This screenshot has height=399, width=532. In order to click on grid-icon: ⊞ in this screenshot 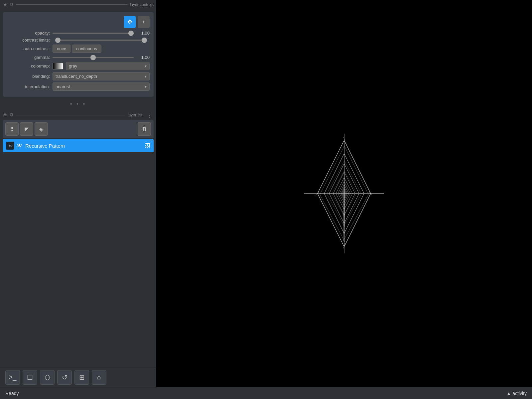, I will do `click(82, 377)`.